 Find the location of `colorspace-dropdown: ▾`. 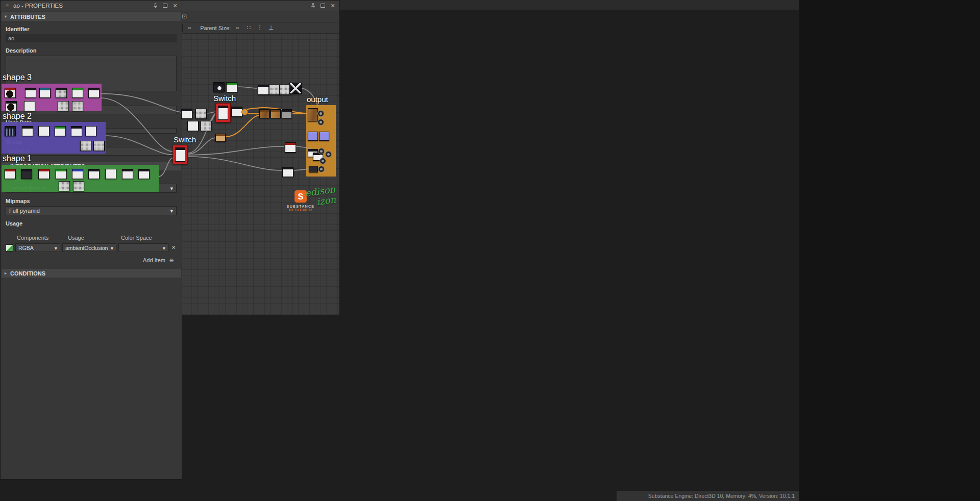

colorspace-dropdown: ▾ is located at coordinates (143, 248).